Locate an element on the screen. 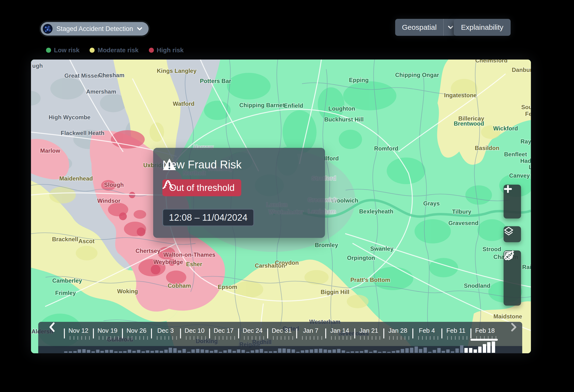 Image resolution: width=574 pixels, height=392 pixels. timeline-date-jan-28: Jan 28 is located at coordinates (398, 330).